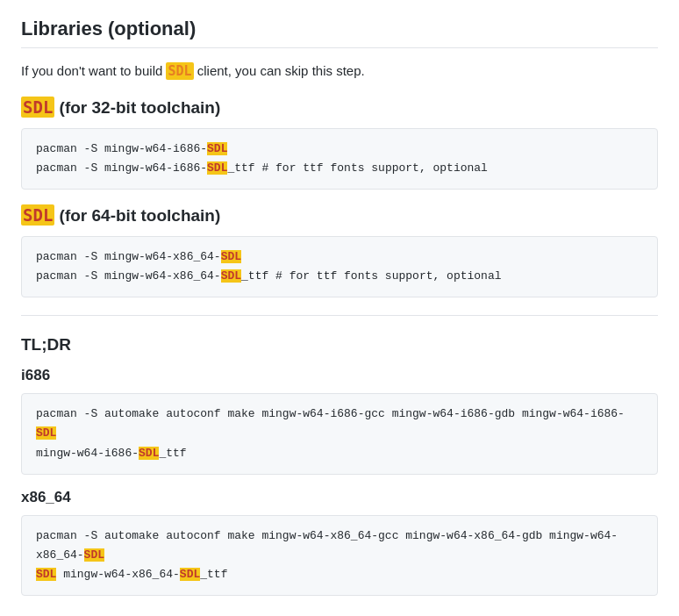 The width and height of the screenshot is (679, 616). What do you see at coordinates (172, 453) in the screenshot?
I see `tldr-i686-line2-after: _ttf` at bounding box center [172, 453].